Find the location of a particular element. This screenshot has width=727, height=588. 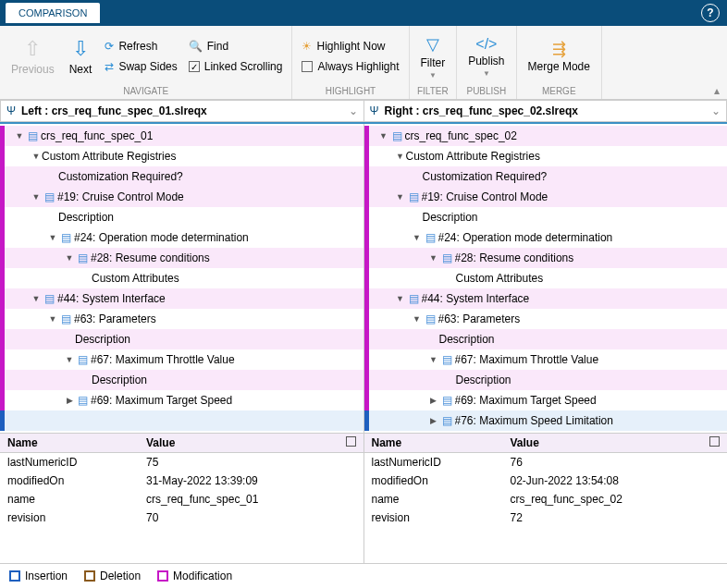

prop-value: 02-Jun-2022 13:54:08 is located at coordinates (616, 481).